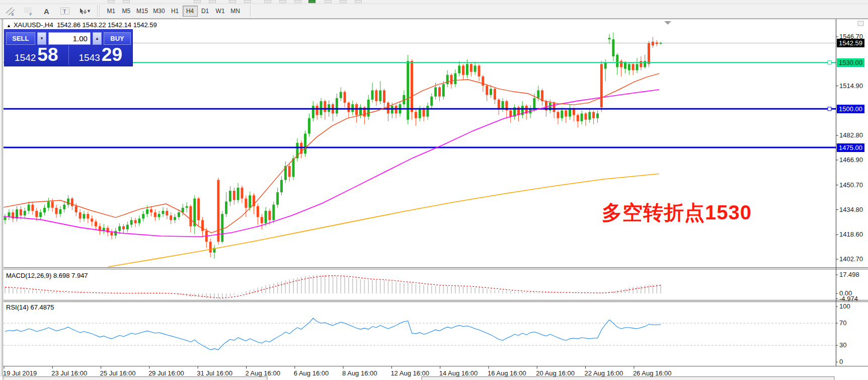 The image size is (868, 380). I want to click on collapse-triangle-icon: ▲, so click(9, 26).